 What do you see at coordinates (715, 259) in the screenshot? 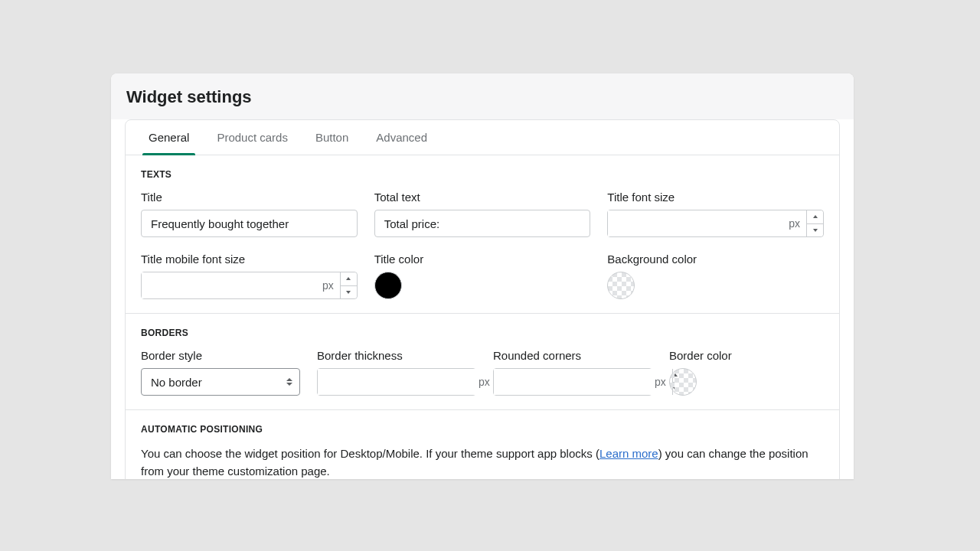
I see `label-background-color: Background color` at bounding box center [715, 259].